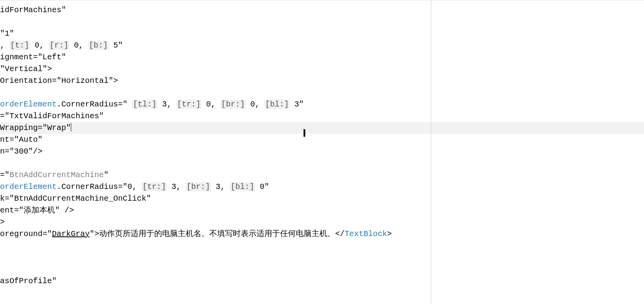 This screenshot has width=644, height=304. What do you see at coordinates (106, 175) in the screenshot?
I see `code-text: "` at bounding box center [106, 175].